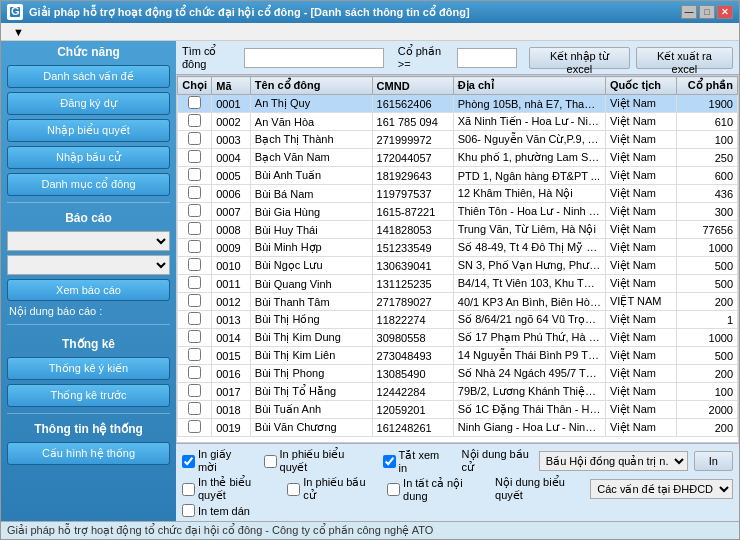 This screenshot has height=540, width=740. Describe the element at coordinates (215, 461) in the screenshot. I see `check-giay-moi: In giấy mời` at that location.